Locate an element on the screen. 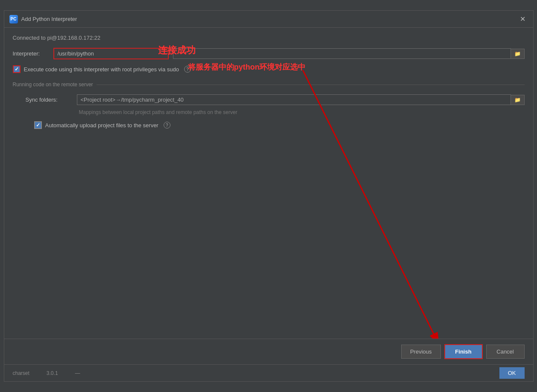  bottom-charset-label: charset is located at coordinates (21, 373).